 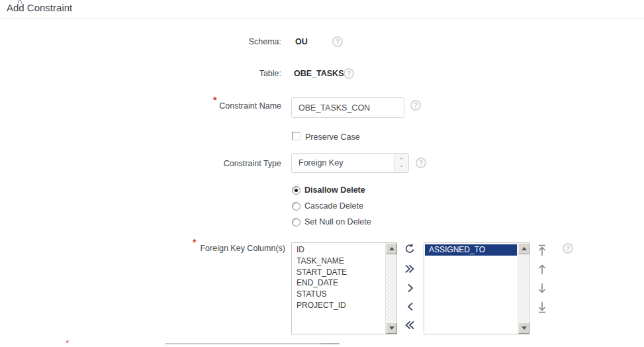 I want to click on preserve-case-label: Preserve Case, so click(x=332, y=137).